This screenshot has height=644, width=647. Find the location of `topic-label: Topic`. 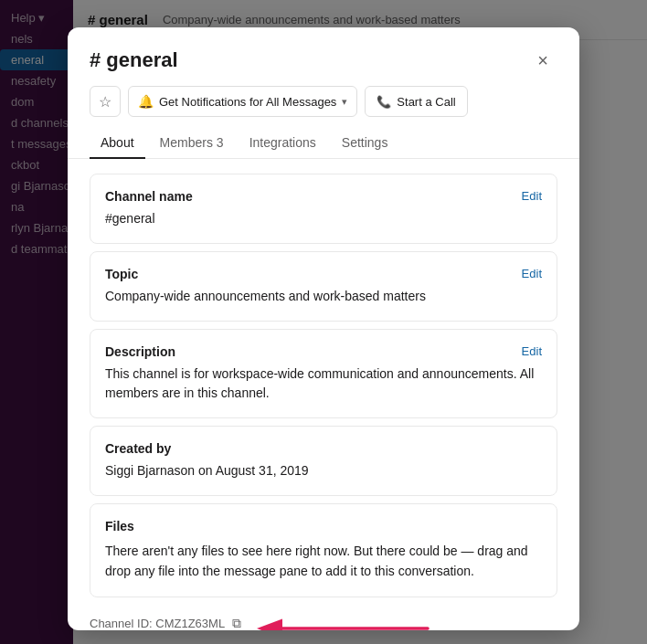

topic-label: Topic is located at coordinates (122, 274).